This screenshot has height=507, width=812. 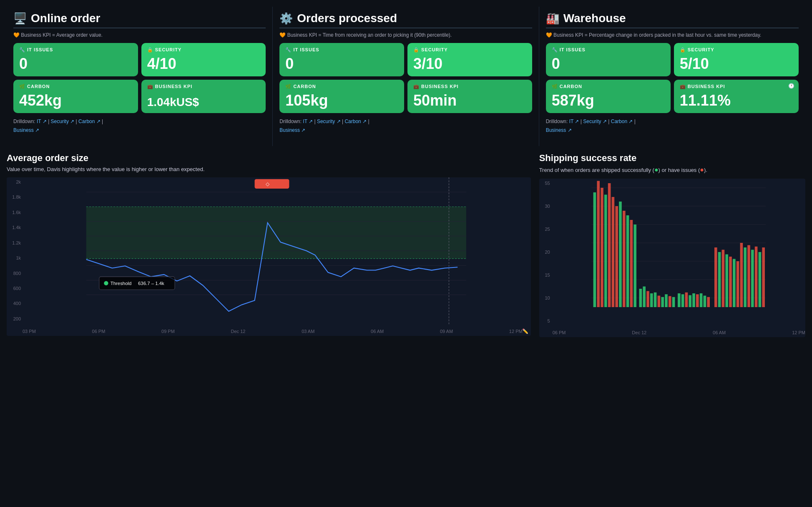 What do you see at coordinates (20, 18) in the screenshot?
I see `online-order-icon: 🖥️` at bounding box center [20, 18].